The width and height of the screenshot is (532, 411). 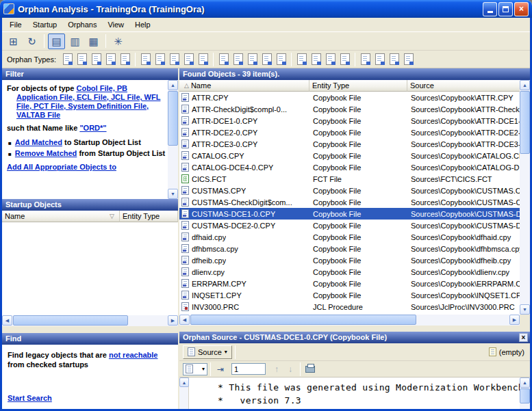 I want to click on table-row: ATTR.CPYCopybook FileSources\Copybook\AT…, so click(x=349, y=97).